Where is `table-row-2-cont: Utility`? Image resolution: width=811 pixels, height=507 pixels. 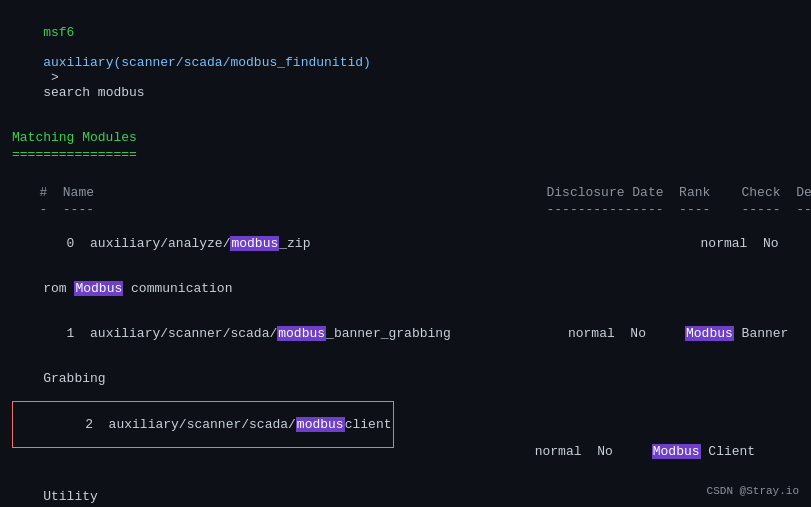 table-row-2-cont: Utility is located at coordinates (406, 490).